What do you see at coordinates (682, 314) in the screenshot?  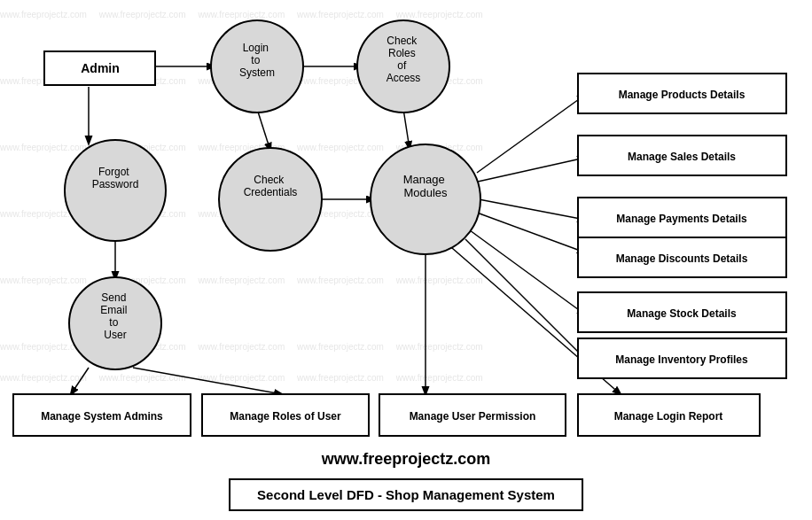 I see `manage-stock-label: Manage Stock Details` at bounding box center [682, 314].